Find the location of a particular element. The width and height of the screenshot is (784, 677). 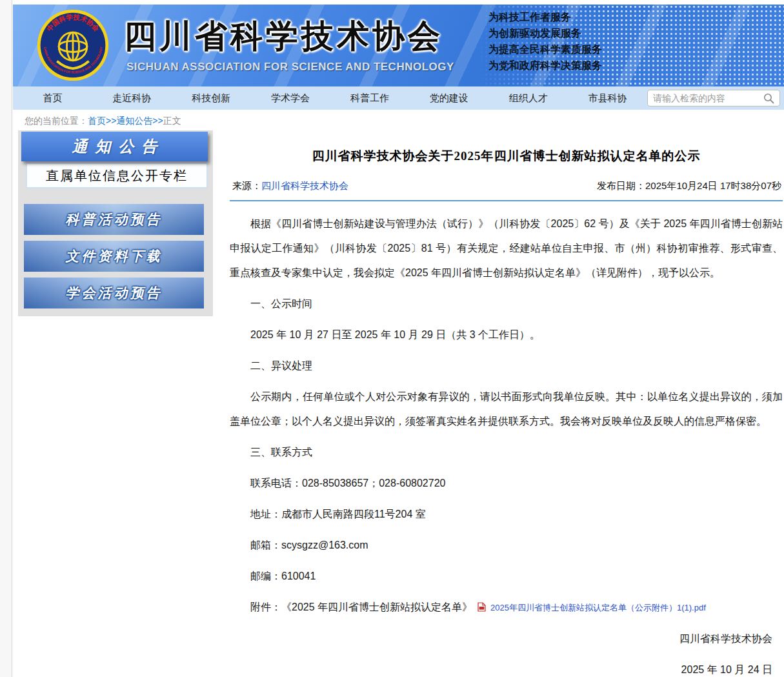

top-strip is located at coordinates (399, 3).